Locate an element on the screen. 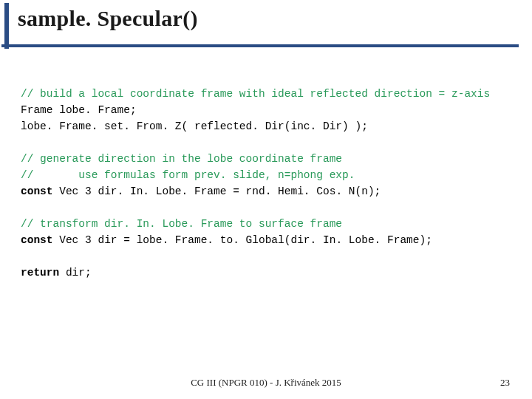 The image size is (532, 399). code-comment: // build a local coordinate frame with i… is located at coordinates (256, 94).